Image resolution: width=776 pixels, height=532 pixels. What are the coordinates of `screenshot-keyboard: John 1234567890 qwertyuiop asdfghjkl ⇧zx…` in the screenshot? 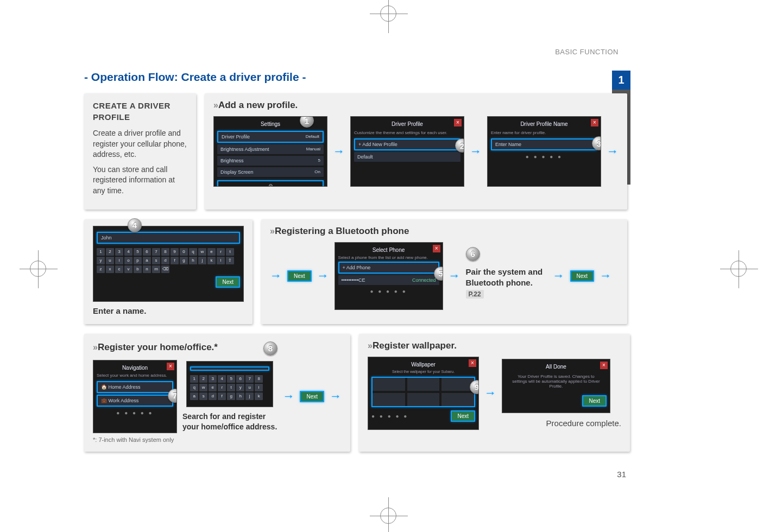 It's located at (168, 264).